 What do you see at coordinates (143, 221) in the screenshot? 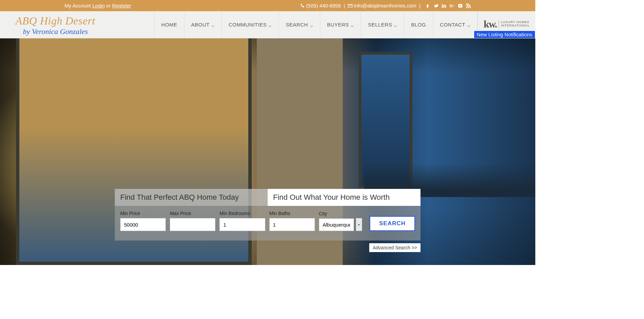
I see `min-price-field: Min Price` at bounding box center [143, 221].